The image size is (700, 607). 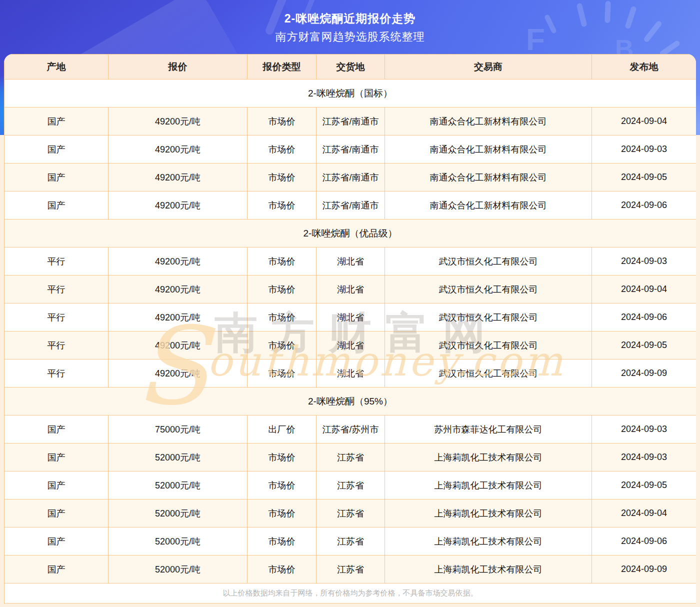 What do you see at coordinates (644, 67) in the screenshot?
I see `column-header-publish-date: 发布地` at bounding box center [644, 67].